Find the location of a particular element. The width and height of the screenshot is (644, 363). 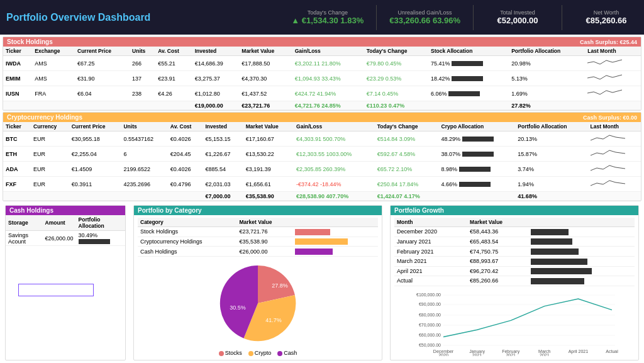

growth-month: February 2021 is located at coordinates (431, 252).